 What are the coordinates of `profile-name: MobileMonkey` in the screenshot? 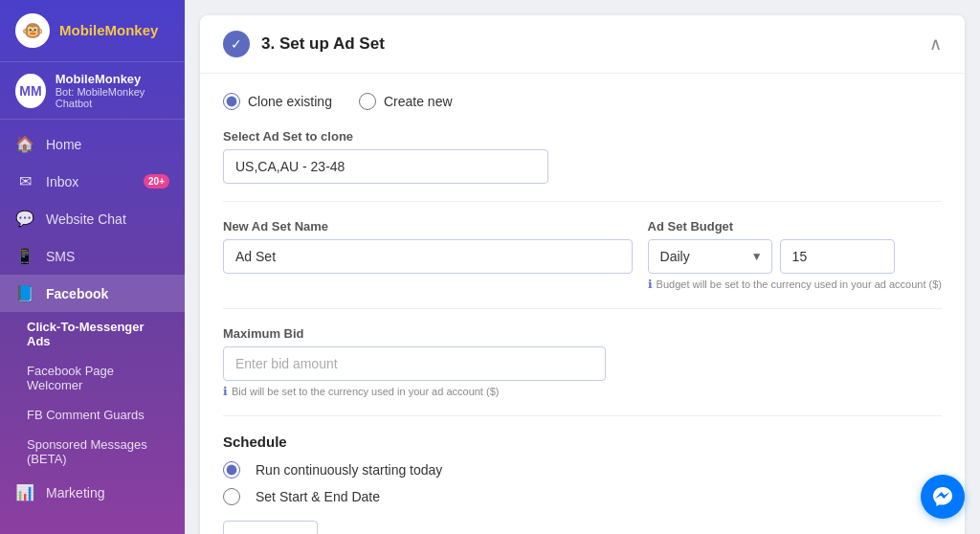 It's located at (113, 78).